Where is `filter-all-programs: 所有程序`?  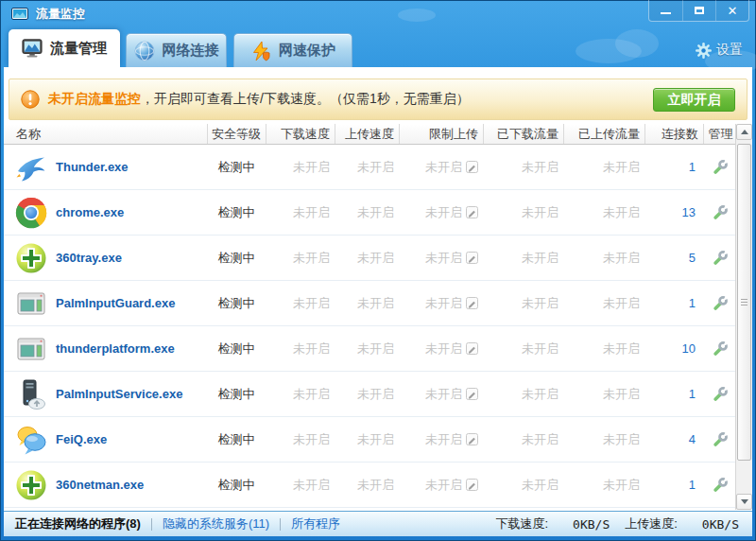
filter-all-programs: 所有程序 is located at coordinates (316, 524).